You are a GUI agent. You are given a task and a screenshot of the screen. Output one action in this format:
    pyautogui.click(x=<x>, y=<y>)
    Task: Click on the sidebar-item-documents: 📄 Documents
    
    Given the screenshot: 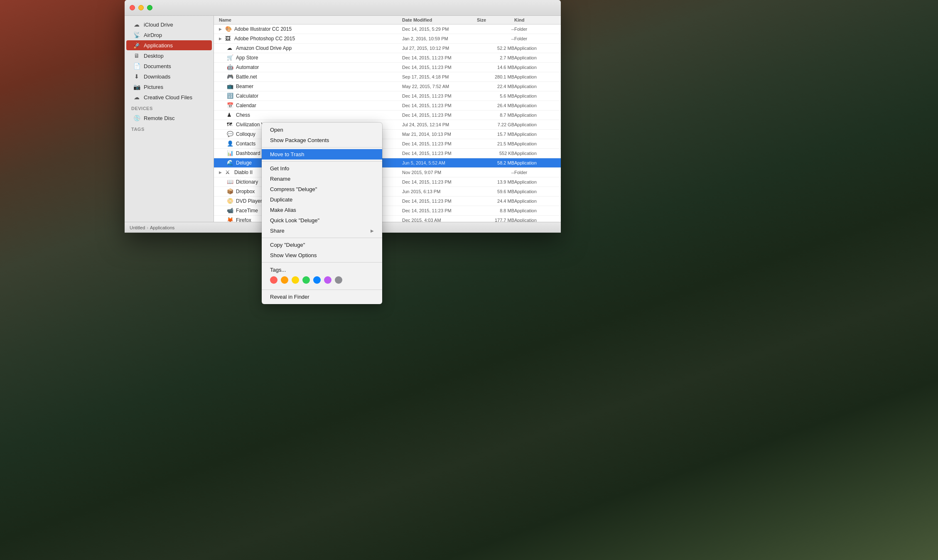 What is the action you would take?
    pyautogui.click(x=169, y=66)
    